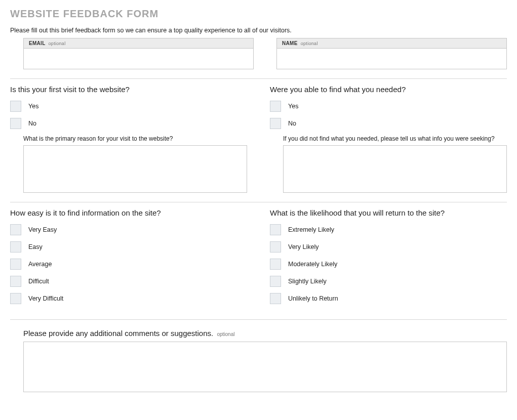  I want to click on return-extremely-checkbox, so click(275, 230).